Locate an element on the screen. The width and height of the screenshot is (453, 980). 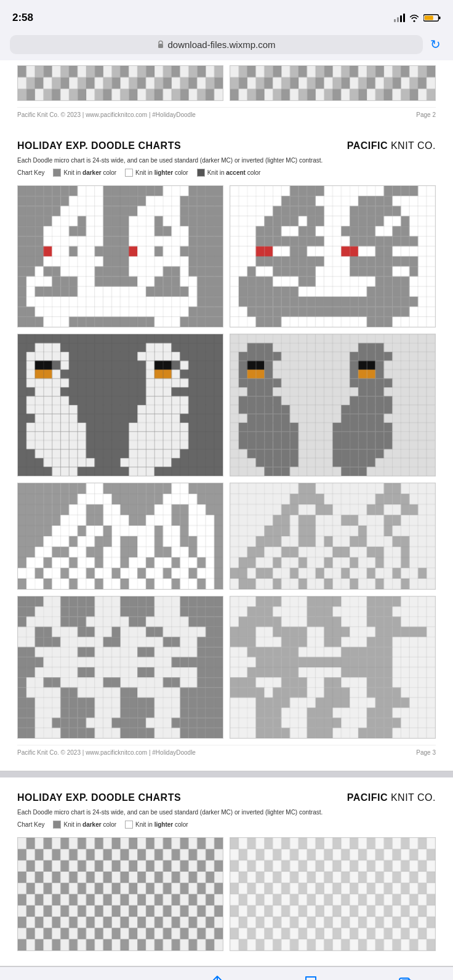
battery-icon is located at coordinates (432, 18).